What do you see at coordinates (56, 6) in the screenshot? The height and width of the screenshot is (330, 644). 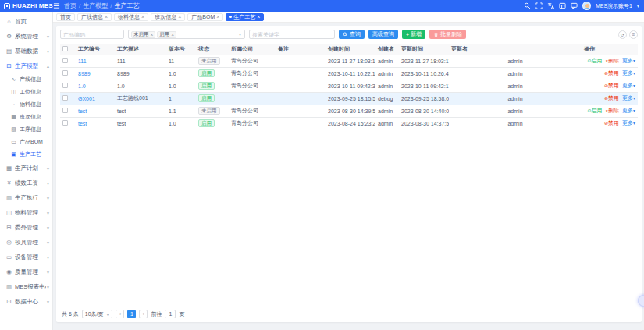 I see `hamburger-icon` at bounding box center [56, 6].